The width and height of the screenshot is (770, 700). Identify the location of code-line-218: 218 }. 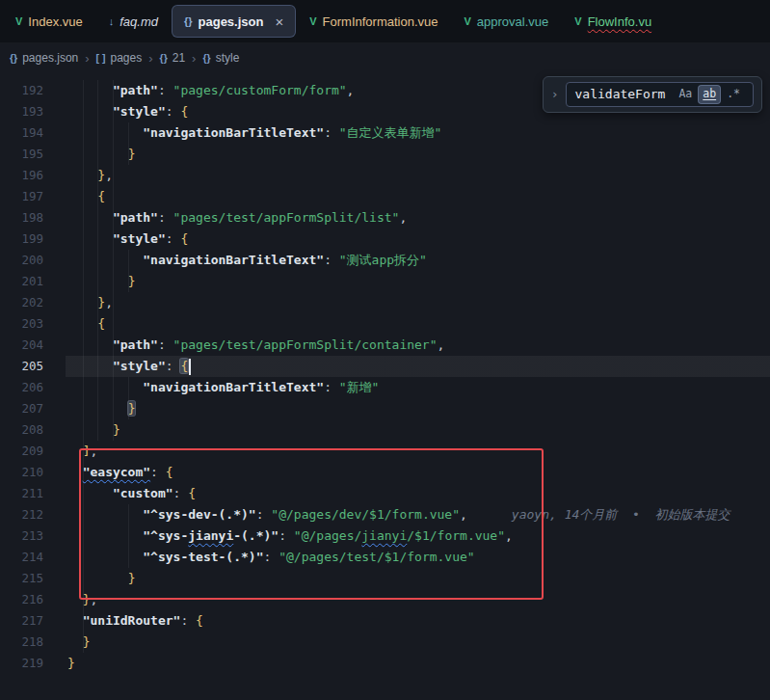
(385, 642).